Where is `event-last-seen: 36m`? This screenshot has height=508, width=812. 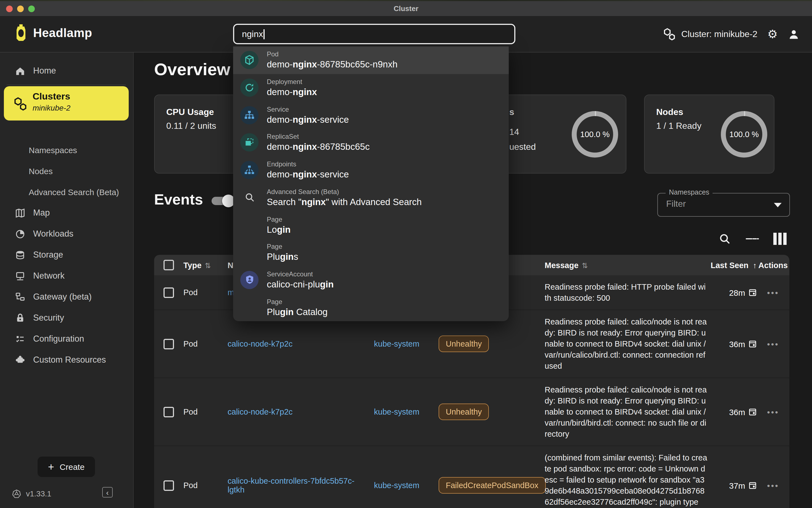
event-last-seen: 36m is located at coordinates (733, 412).